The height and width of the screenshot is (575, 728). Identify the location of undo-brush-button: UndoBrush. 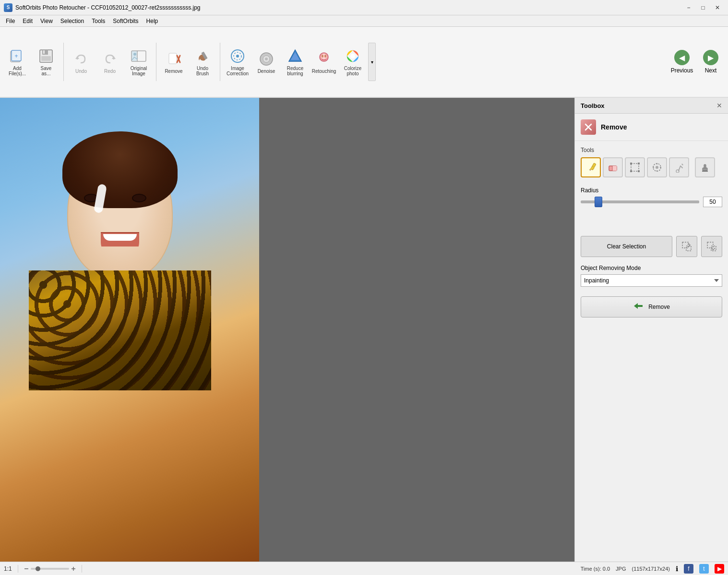
(203, 62).